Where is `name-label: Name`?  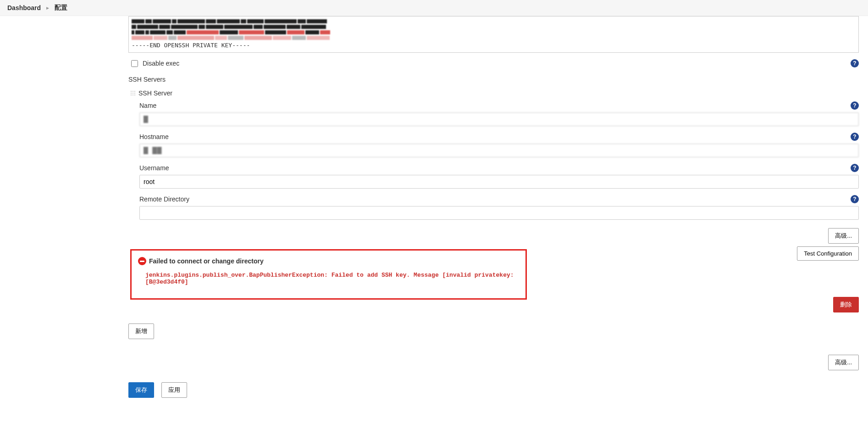 name-label: Name is located at coordinates (148, 106).